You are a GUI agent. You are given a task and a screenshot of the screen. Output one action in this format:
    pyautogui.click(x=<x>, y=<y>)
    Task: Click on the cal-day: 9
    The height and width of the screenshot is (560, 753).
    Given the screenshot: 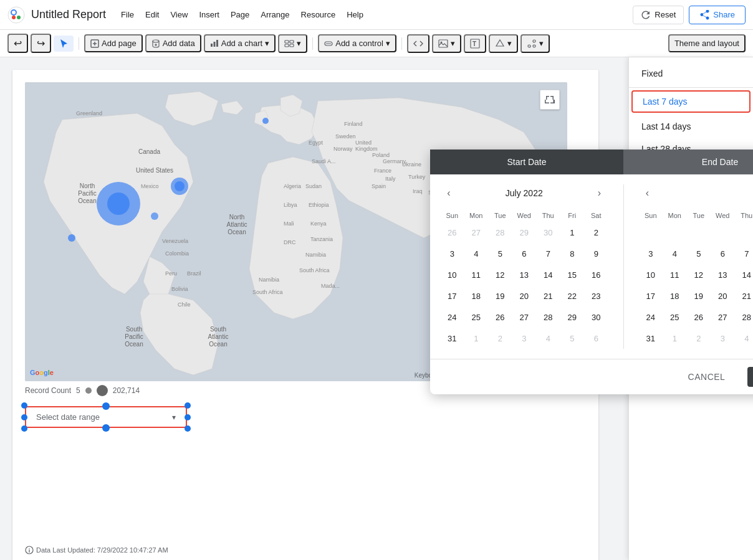 What is the action you would take?
    pyautogui.click(x=596, y=254)
    